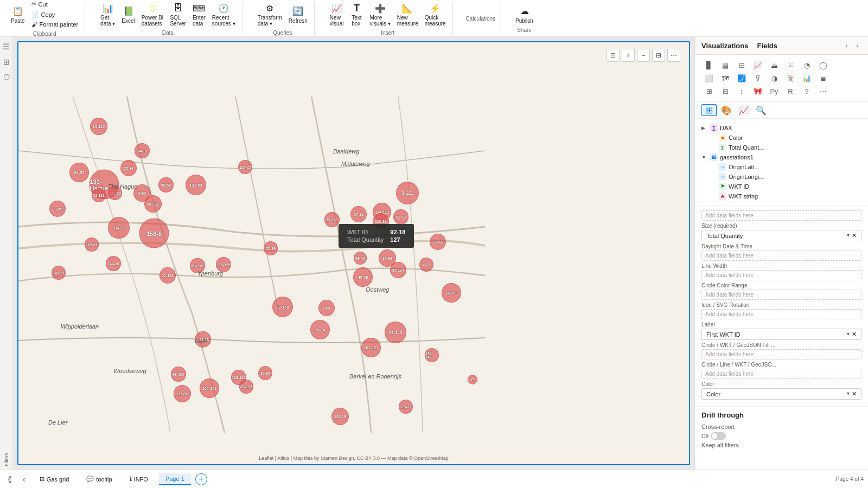 This screenshot has width=868, height=488. Describe the element at coordinates (224, 14) in the screenshot. I see `recent-sources-button: 🕐 Recentsources ▾` at that location.